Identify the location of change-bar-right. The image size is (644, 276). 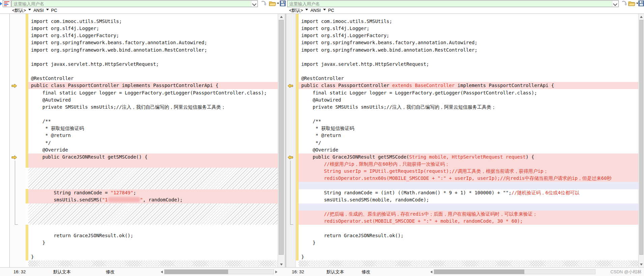
(297, 137).